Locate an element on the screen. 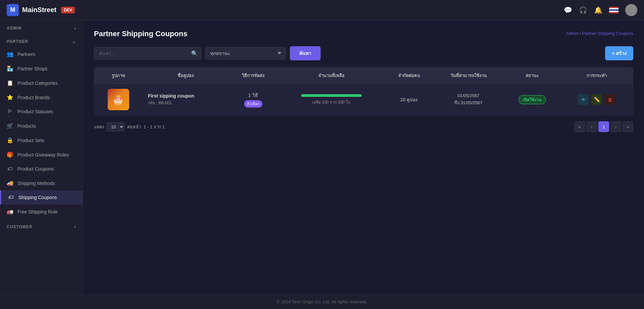  cell-actions: 👁 ✏️ 🗑 is located at coordinates (597, 100).